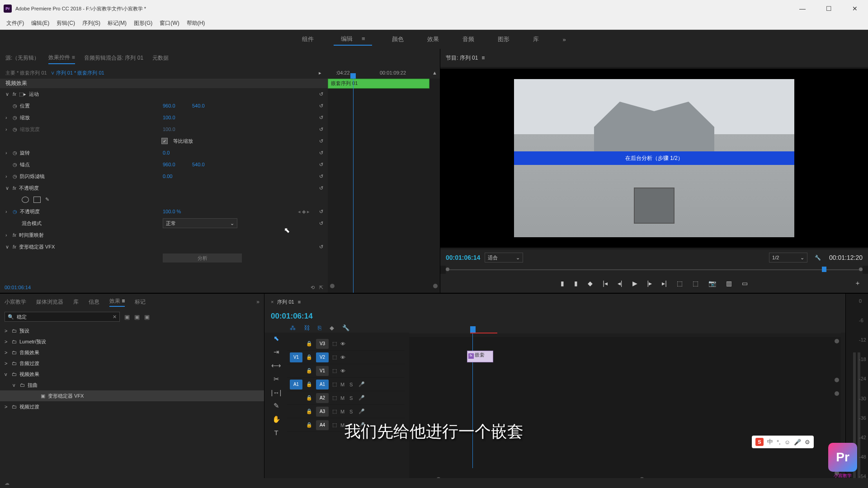 The height and width of the screenshot is (488, 868). Describe the element at coordinates (321, 287) in the screenshot. I see `export-icon: ⇱` at that location.